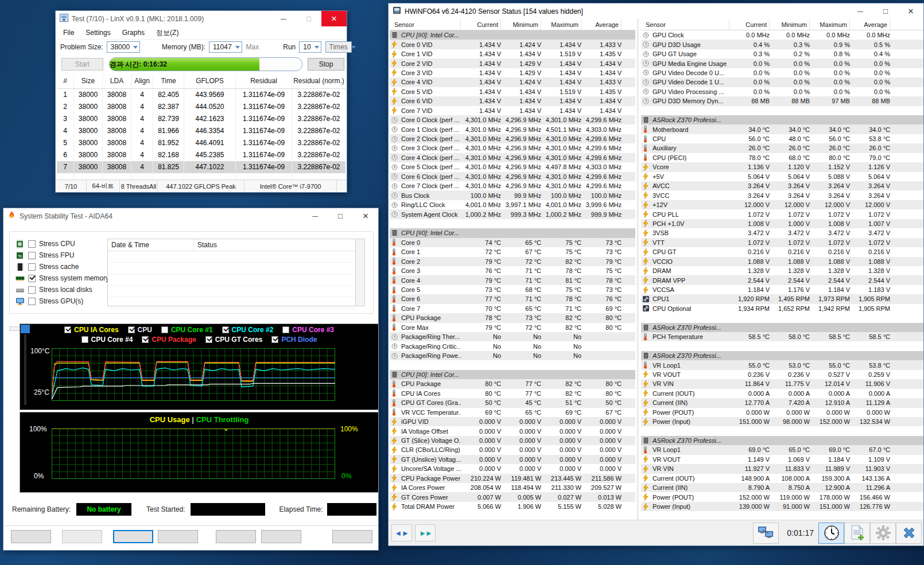  I want to click on aida-titlebar: System Stability Test - AIDA64, so click(191, 216).